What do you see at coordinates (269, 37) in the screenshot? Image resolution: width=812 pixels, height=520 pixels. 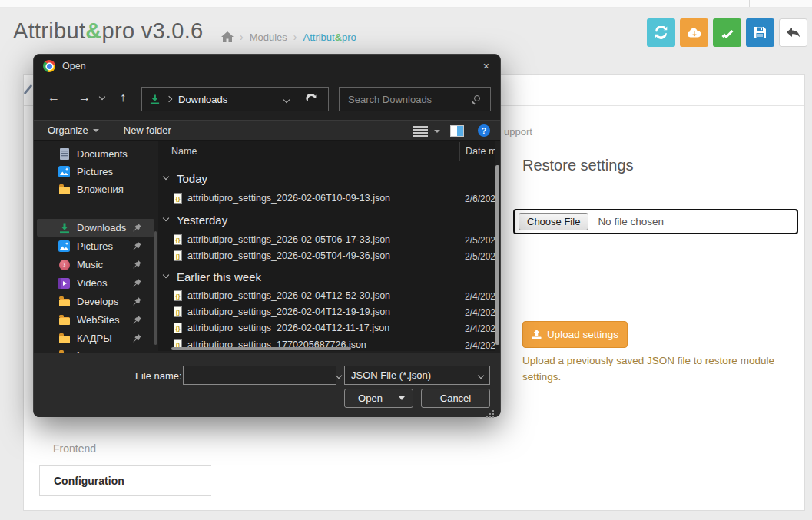 I see `breadcrumb-modules: Modules` at bounding box center [269, 37].